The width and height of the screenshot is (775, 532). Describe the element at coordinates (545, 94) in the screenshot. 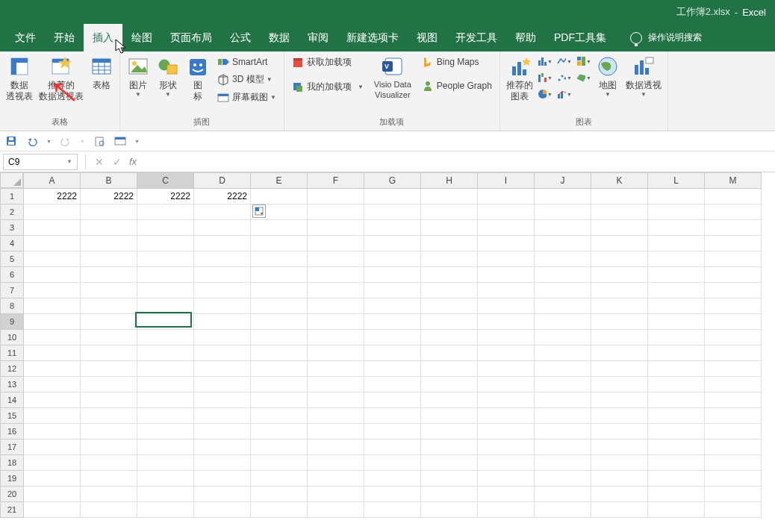

I see `chart-pie-button: ▼` at that location.